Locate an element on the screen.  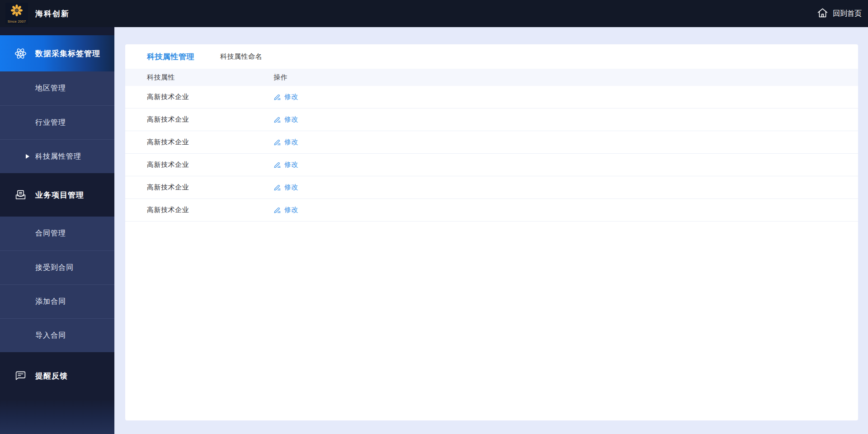
sidebar: 数据采集标签管理 地区管理 行业管理 科技属性管理 is located at coordinates (57, 231).